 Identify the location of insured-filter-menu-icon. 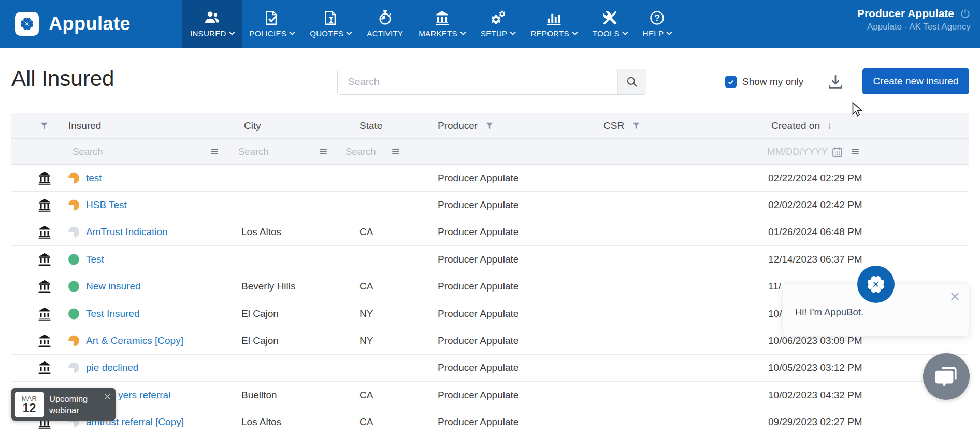
(214, 152).